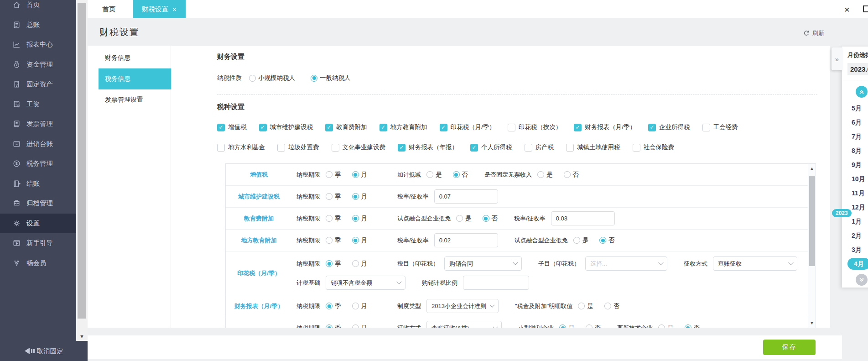 This screenshot has width=868, height=361. I want to click on months-scroll-up-button, so click(862, 92).